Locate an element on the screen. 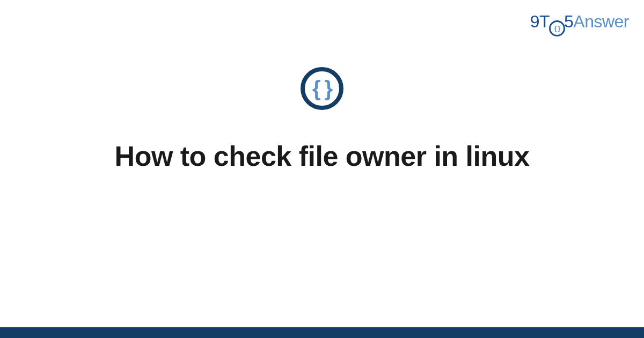  code-braces-icon: { } is located at coordinates (322, 89).